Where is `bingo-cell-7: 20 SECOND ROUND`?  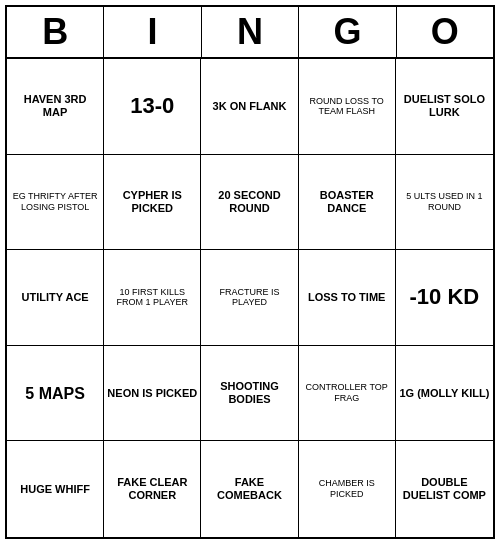 bingo-cell-7: 20 SECOND ROUND is located at coordinates (250, 203).